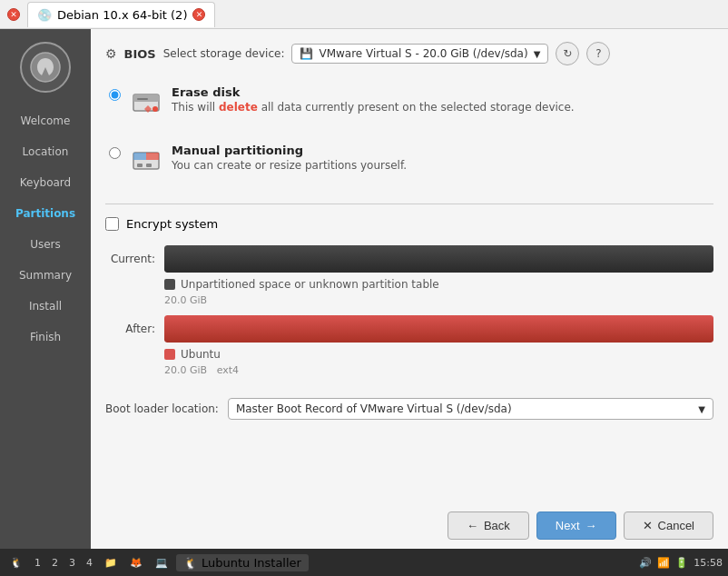 This screenshot has height=576, width=728. I want to click on help-icon: ?, so click(598, 54).